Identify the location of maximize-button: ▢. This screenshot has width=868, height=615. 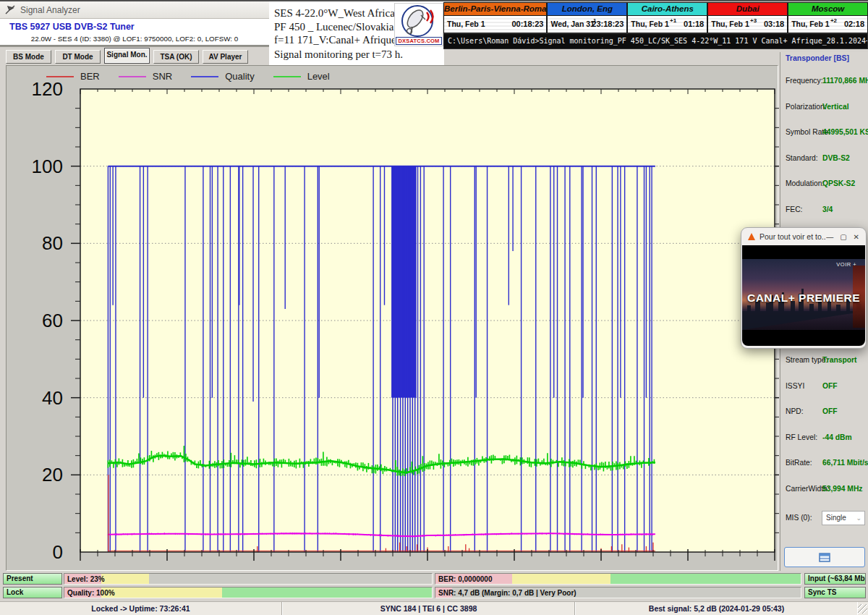
(843, 237).